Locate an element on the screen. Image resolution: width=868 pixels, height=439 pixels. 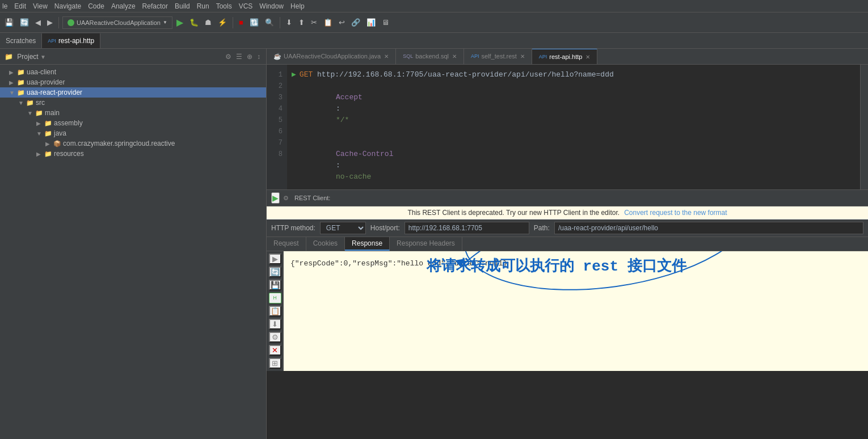
toolbar-new-btn: 💾 is located at coordinates (9, 23).